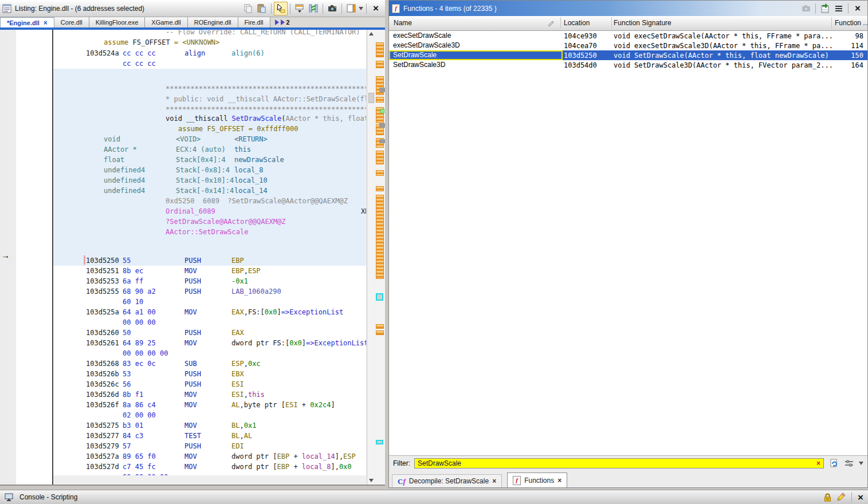 This screenshot has width=868, height=504. I want to click on listing-line: undefined4Stack[-0x14]:4local_14, so click(210, 191).